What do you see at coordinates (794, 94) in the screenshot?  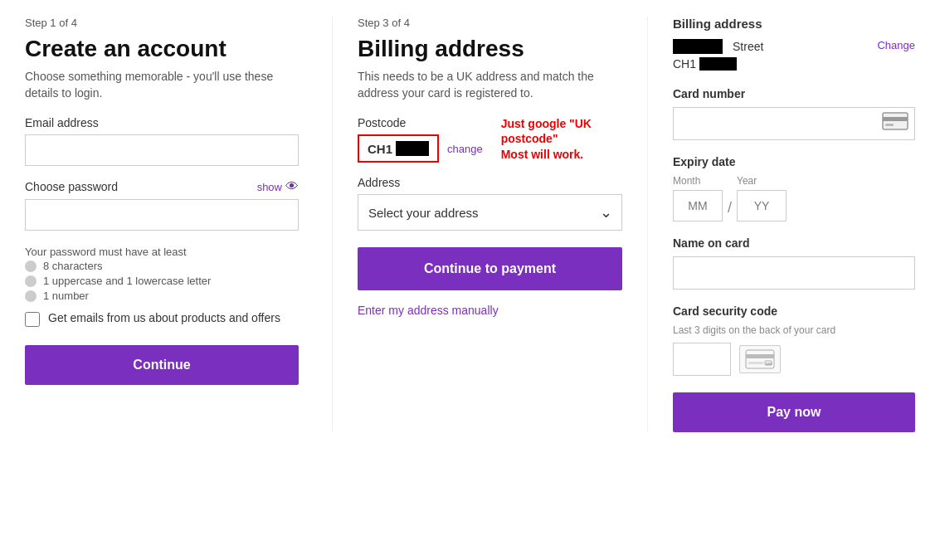 I see `card-number-label: Card number` at bounding box center [794, 94].